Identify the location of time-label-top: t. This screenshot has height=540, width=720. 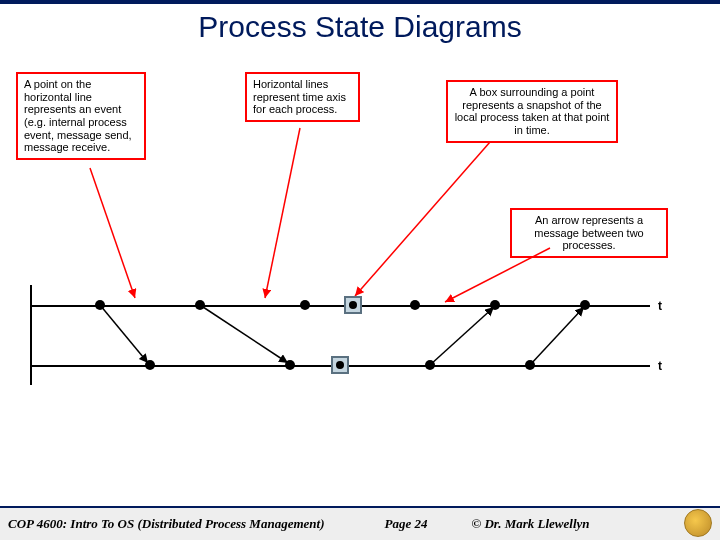
(660, 306).